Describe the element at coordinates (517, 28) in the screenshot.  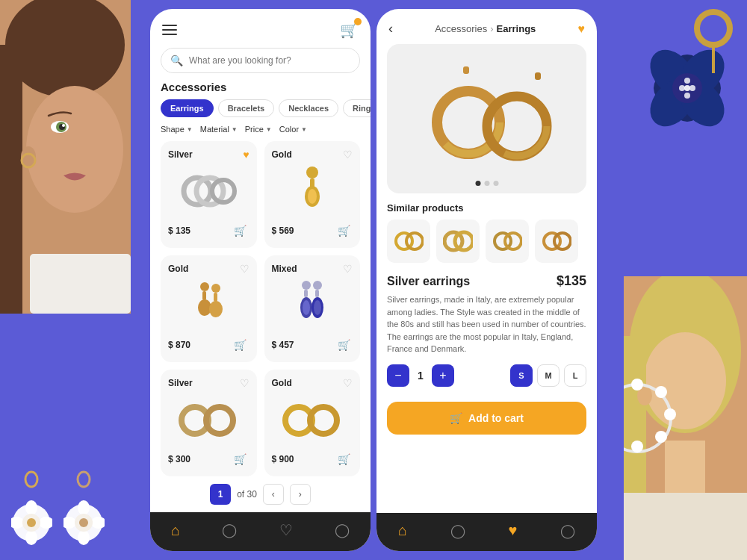
I see `breadcrumb-current: Earrings` at that location.